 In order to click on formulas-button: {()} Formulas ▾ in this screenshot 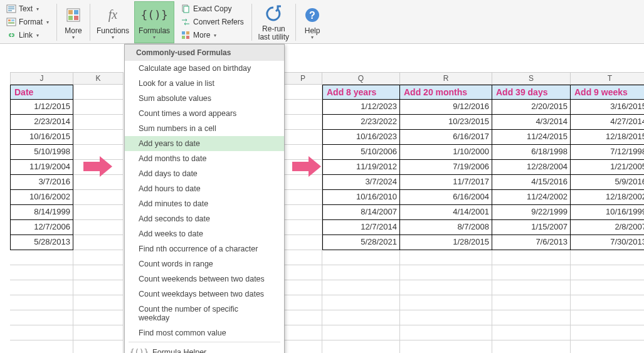, I will do `click(154, 23)`.